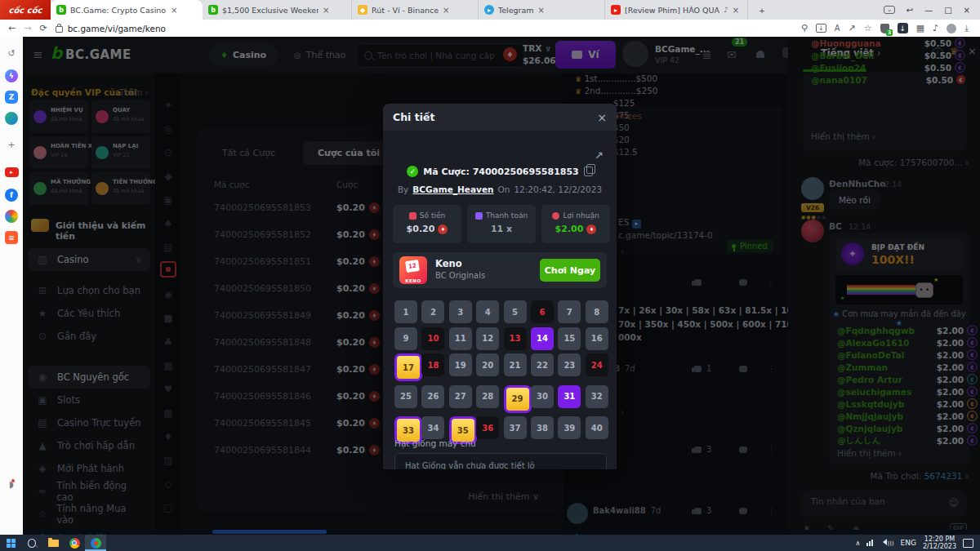  I want to click on minimize-button: —, so click(929, 10).